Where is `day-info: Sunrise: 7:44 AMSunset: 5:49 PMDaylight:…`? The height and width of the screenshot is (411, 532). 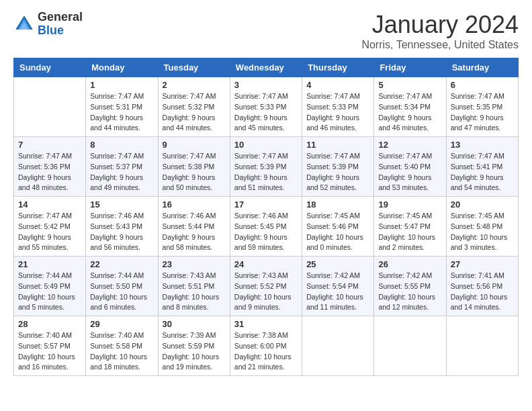 day-info: Sunrise: 7:44 AMSunset: 5:49 PMDaylight:… is located at coordinates (50, 291).